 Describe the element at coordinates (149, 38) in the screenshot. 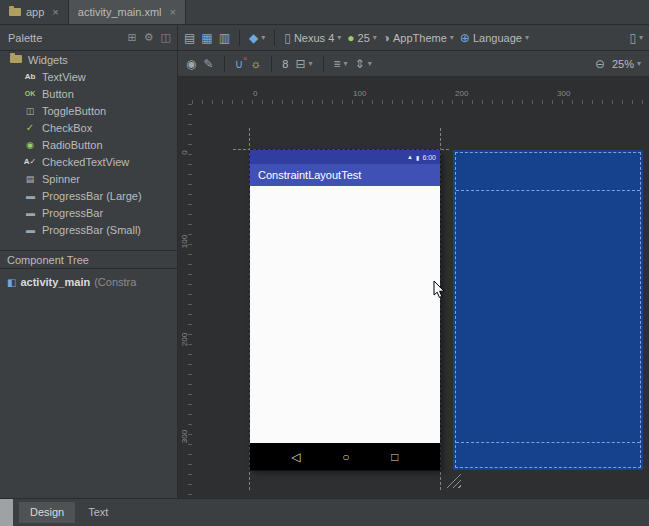

I see `palette-gear-icon: ⚙` at that location.